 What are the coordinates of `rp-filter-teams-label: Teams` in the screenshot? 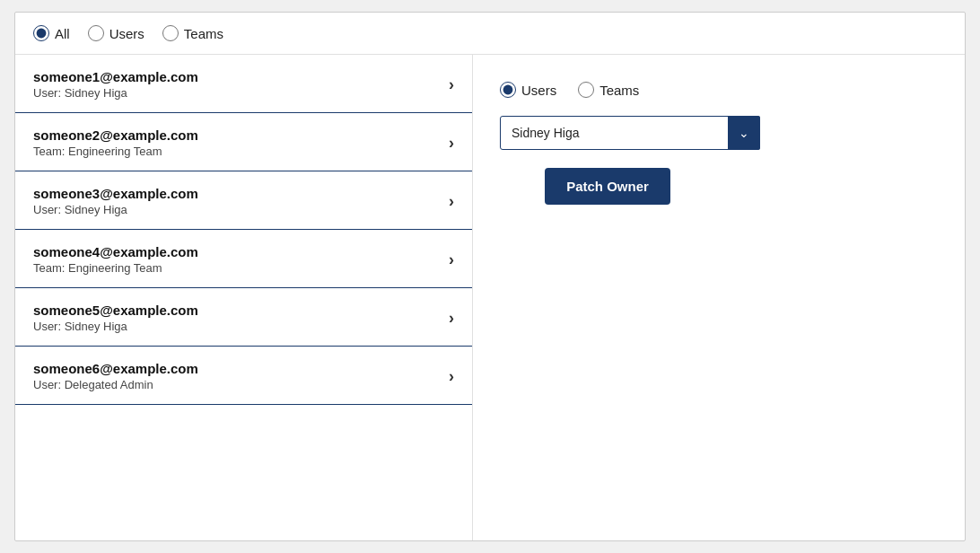 It's located at (619, 90).